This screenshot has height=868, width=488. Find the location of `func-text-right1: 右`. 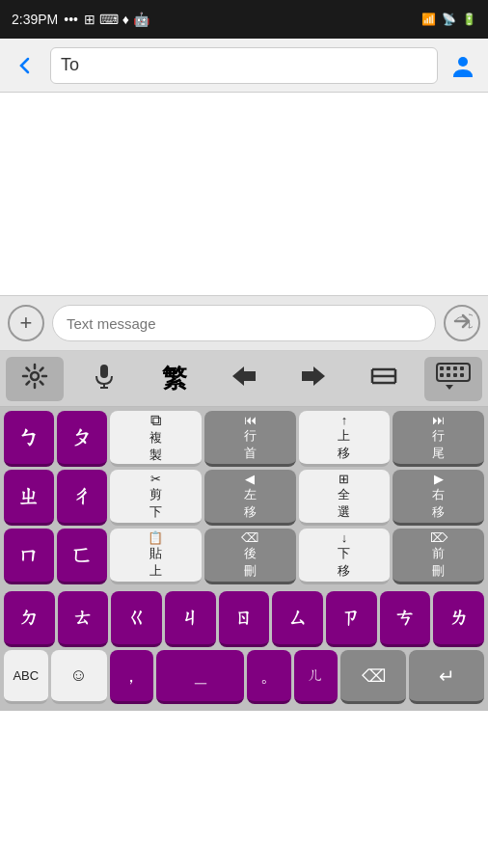

func-text-right1: 右 is located at coordinates (438, 495).